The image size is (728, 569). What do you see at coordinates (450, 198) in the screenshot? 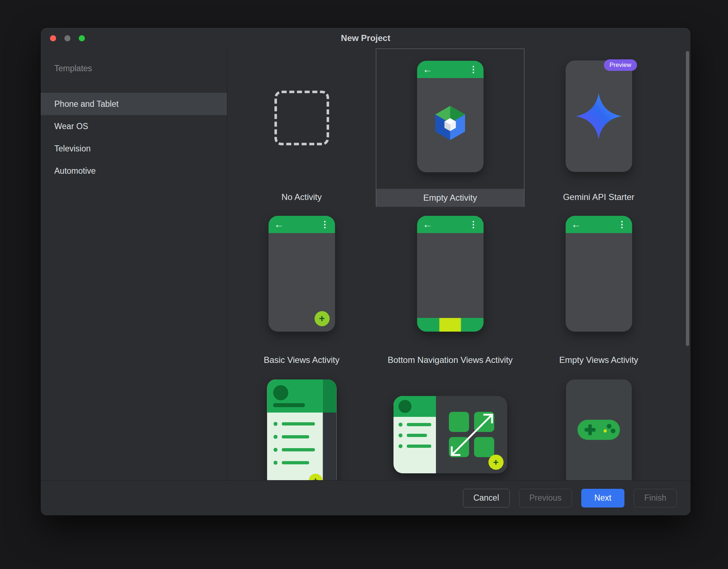
I see `template-label: Empty Activity` at bounding box center [450, 198].